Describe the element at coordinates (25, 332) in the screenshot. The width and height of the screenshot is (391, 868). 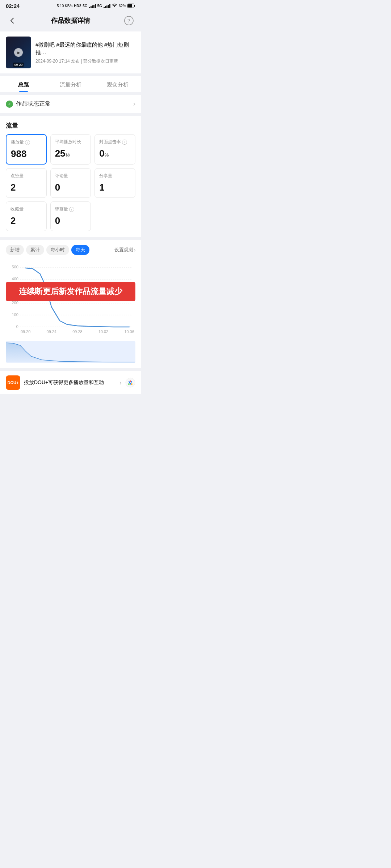
I see `svg-text: 09.20` at that location.